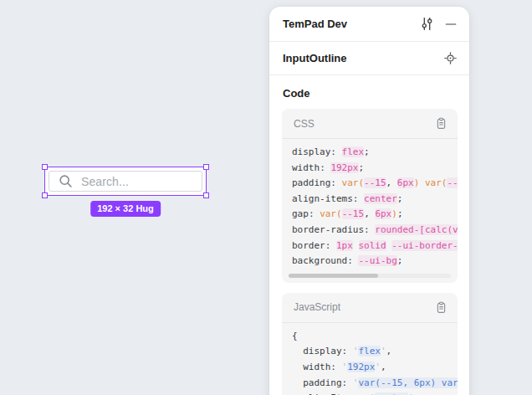 The image size is (532, 395). I want to click on code-line: align-items: center;, so click(370, 199).